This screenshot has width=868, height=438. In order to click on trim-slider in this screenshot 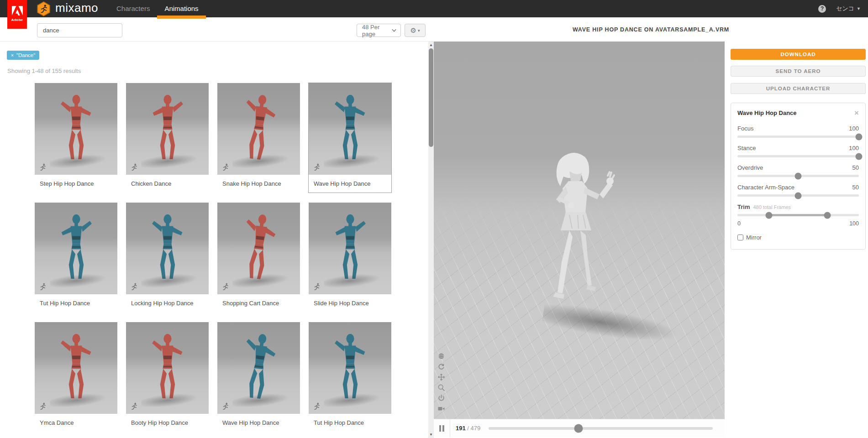, I will do `click(798, 215)`.